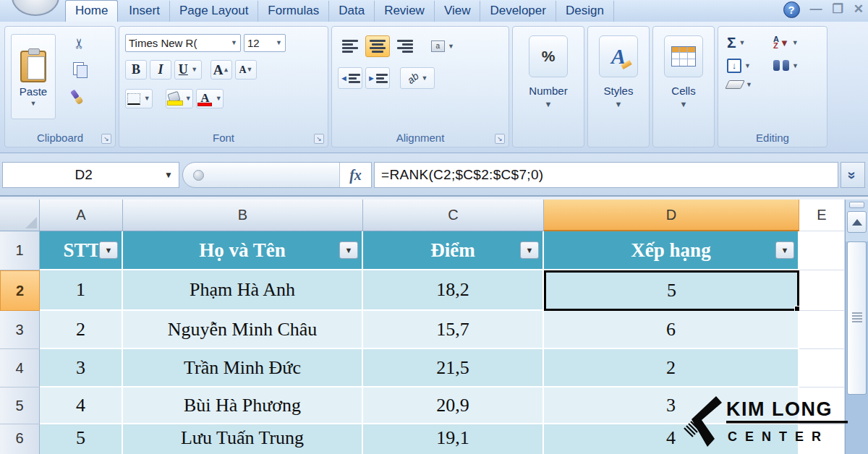 The image size is (868, 454). What do you see at coordinates (750, 85) in the screenshot?
I see `clear-button: ▼` at bounding box center [750, 85].